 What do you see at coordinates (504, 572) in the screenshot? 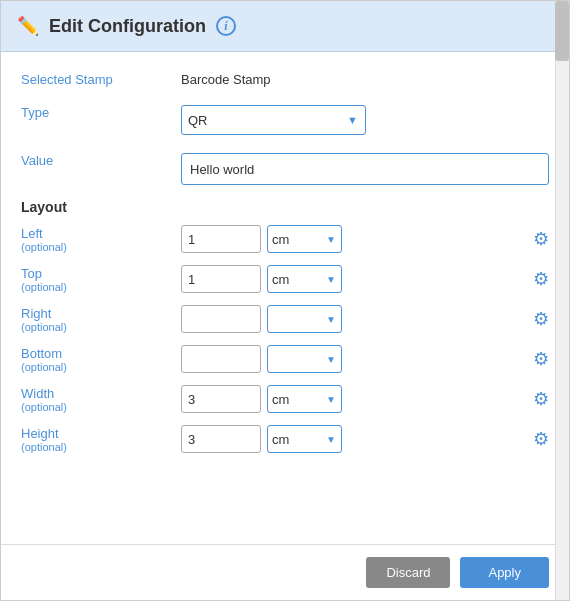
I see `apply-button: Apply` at bounding box center [504, 572].